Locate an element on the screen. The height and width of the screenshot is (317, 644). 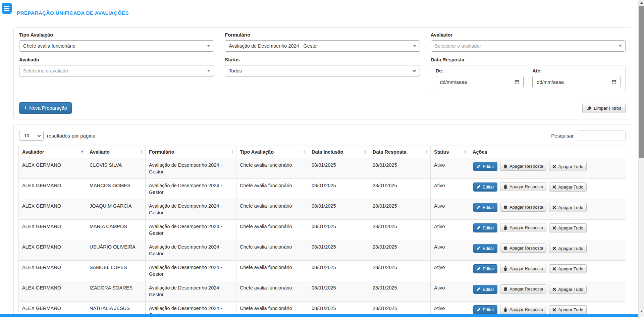
filter-tipo-avaliacao: Tipo Avaliação Chefe avalia funcionário is located at coordinates (117, 42).